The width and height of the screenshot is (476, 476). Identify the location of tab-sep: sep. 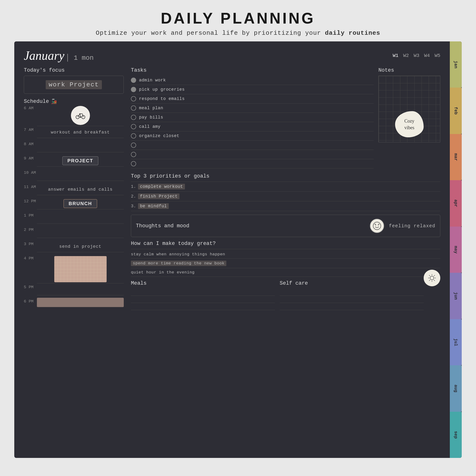
(456, 435).